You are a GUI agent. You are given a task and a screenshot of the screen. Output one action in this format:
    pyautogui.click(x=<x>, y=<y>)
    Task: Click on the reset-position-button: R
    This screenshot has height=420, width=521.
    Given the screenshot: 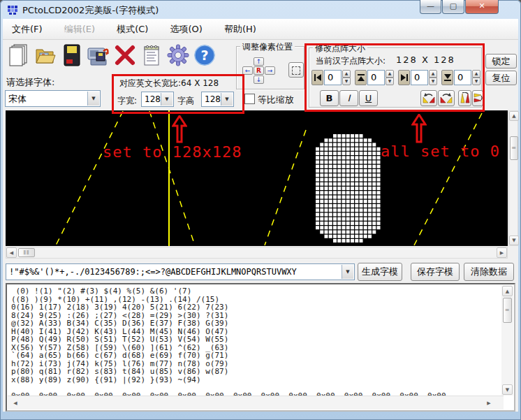 What is the action you would take?
    pyautogui.click(x=258, y=71)
    